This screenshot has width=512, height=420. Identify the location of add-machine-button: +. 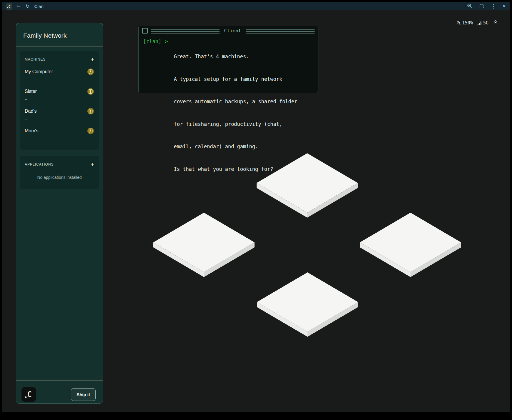
(92, 59).